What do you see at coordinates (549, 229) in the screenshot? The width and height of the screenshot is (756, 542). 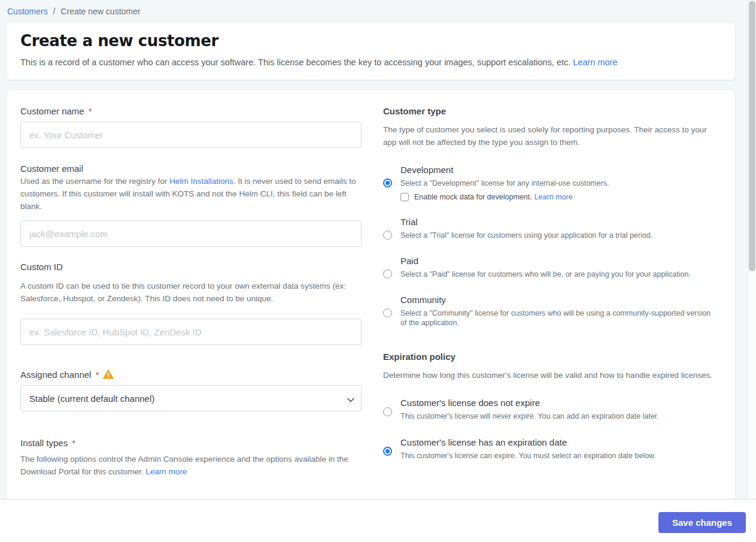 I see `customer-type-option-trial: Trial Select a "Trial" license for custo…` at bounding box center [549, 229].